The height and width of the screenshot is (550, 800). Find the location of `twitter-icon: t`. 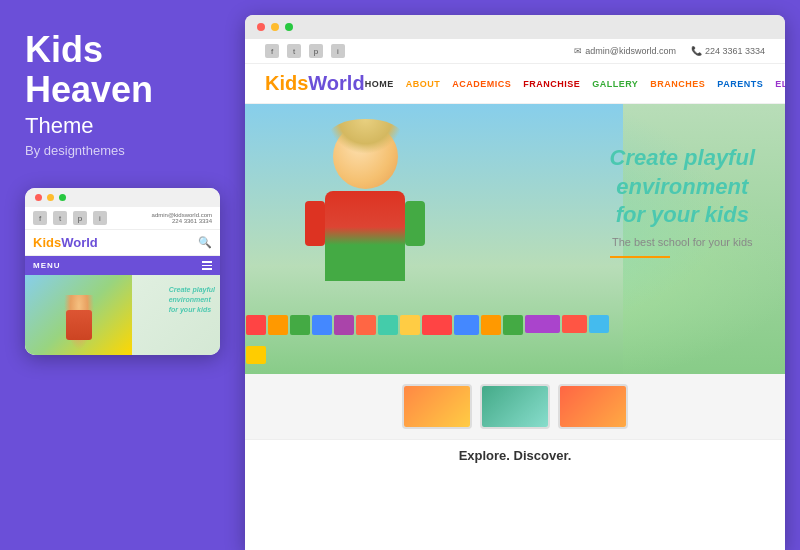

twitter-icon: t is located at coordinates (294, 51).